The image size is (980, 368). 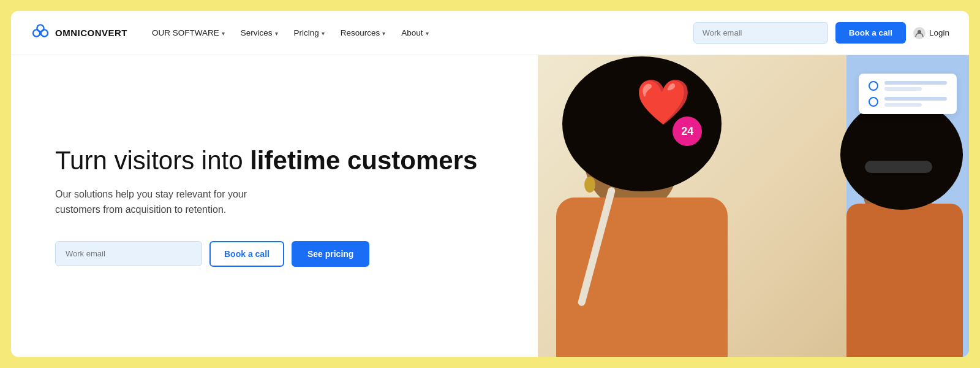 What do you see at coordinates (153, 161) in the screenshot?
I see `hero-title-normal: Turn visitors into` at bounding box center [153, 161].